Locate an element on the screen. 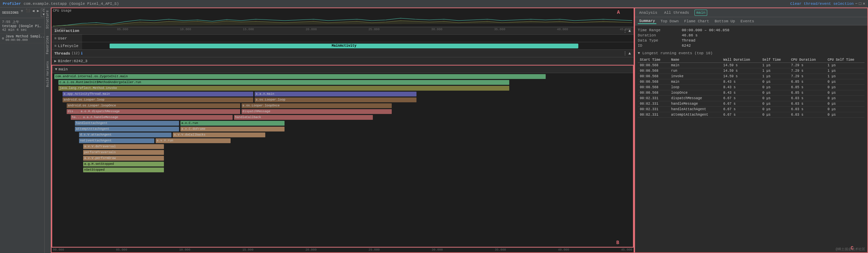 This screenshot has width=868, height=253. flame-bar: d.s.V.attachAgent is located at coordinates (125, 135).